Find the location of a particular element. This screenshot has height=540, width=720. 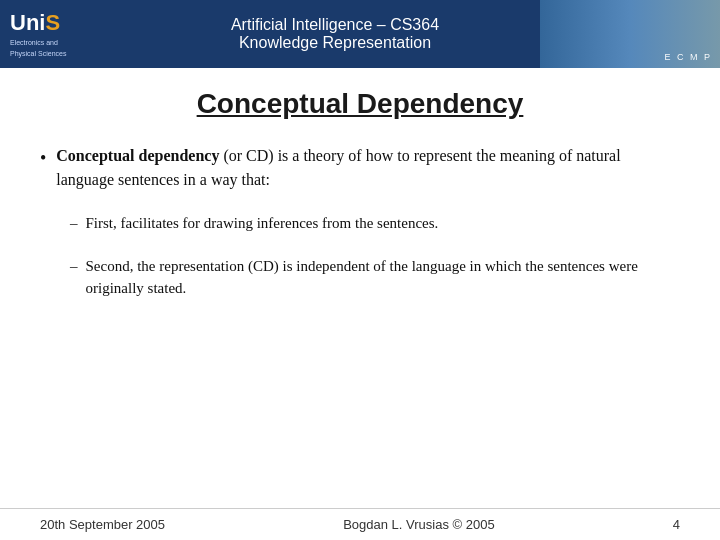

header: UniS Electronics and Physical Sciences A… is located at coordinates (360, 34).